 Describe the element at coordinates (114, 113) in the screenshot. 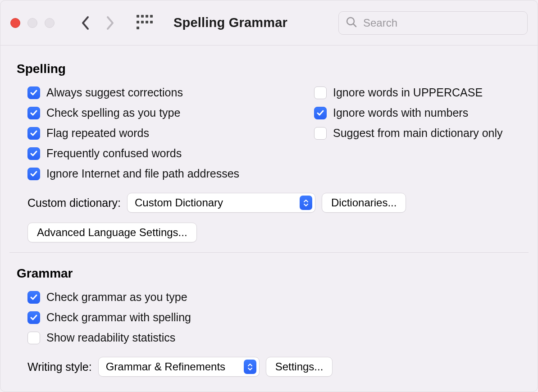

I see `spelling-option-label: Check spelling as you type` at that location.